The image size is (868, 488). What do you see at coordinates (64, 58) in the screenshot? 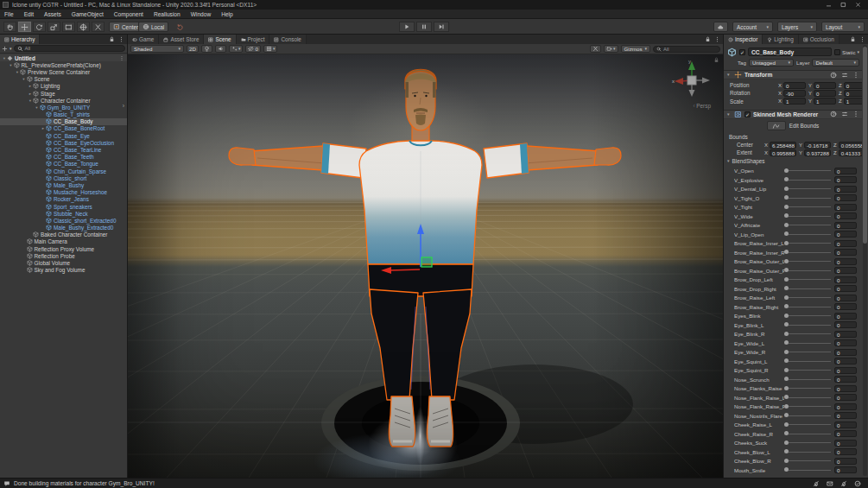
I see `hierarchy-item-untitled: ▾ Untitled` at bounding box center [64, 58].